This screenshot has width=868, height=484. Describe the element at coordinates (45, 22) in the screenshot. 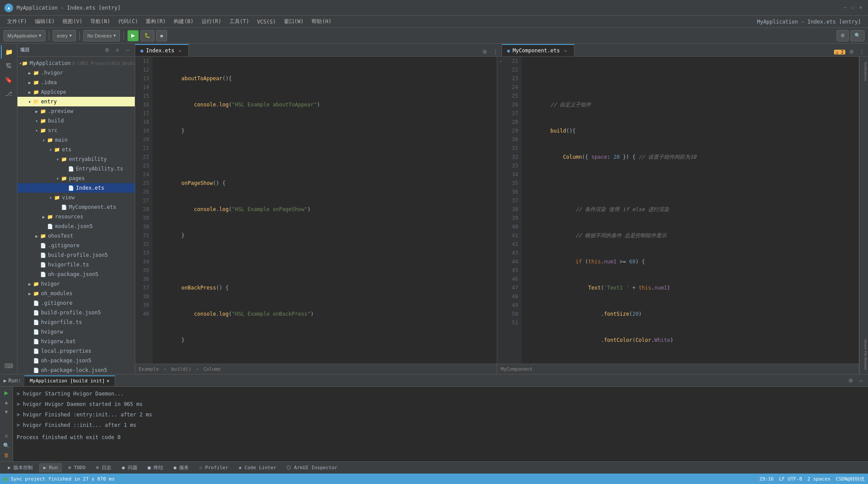

I see `menu-edit: 编辑(E)` at that location.